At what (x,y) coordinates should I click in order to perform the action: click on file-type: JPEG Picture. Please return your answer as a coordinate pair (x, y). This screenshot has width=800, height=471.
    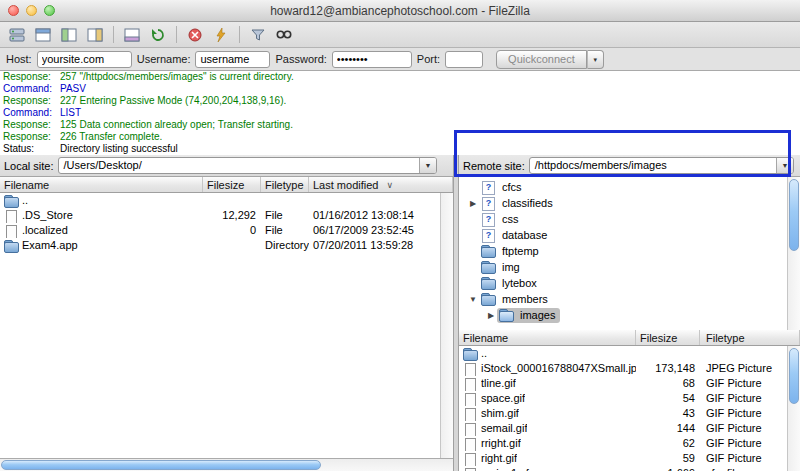
    Looking at the image, I should click on (744, 368).